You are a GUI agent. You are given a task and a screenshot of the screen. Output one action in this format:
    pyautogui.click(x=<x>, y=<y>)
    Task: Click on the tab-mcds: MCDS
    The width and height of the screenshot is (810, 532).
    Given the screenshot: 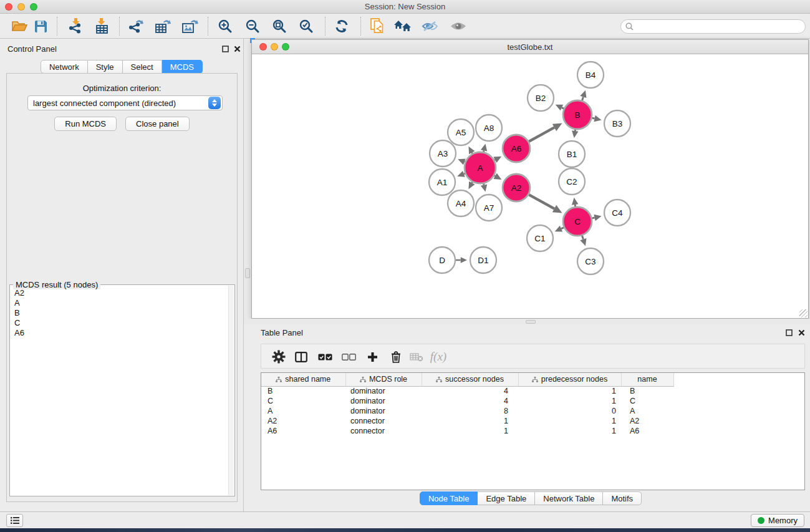 What is the action you would take?
    pyautogui.click(x=182, y=67)
    